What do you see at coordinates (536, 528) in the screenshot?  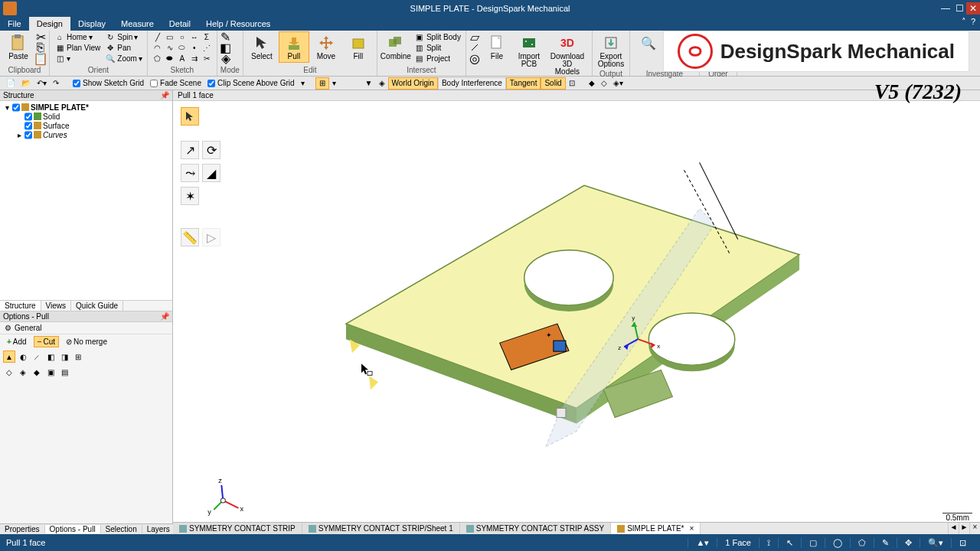 I see `doc-tab-2: SYMMETRY CONTACT STRIP ASSY` at bounding box center [536, 528].